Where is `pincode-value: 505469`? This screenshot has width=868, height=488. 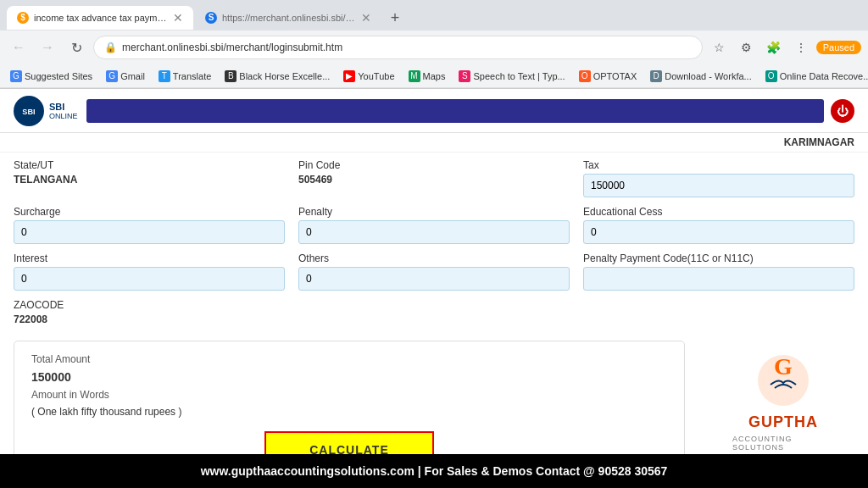
pincode-value: 505469 is located at coordinates (434, 180).